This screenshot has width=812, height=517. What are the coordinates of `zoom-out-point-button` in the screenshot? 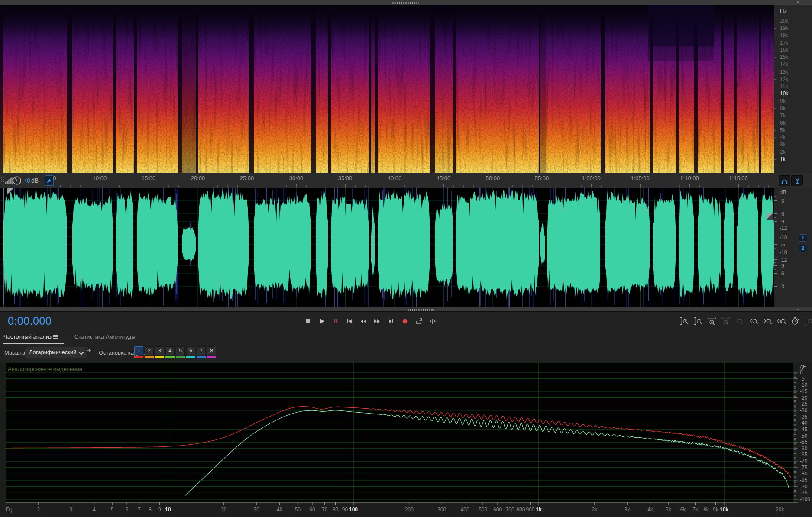 It's located at (767, 321).